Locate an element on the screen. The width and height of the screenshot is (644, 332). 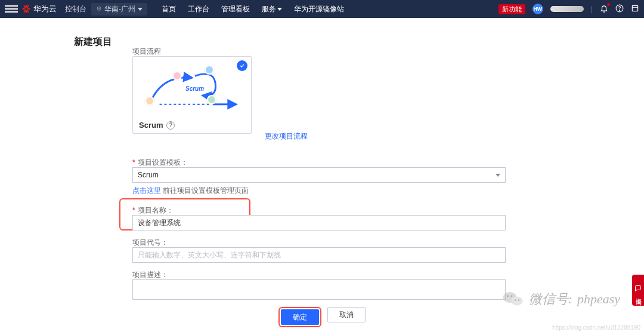
watermark-handle: phpeasy is located at coordinates (599, 299).